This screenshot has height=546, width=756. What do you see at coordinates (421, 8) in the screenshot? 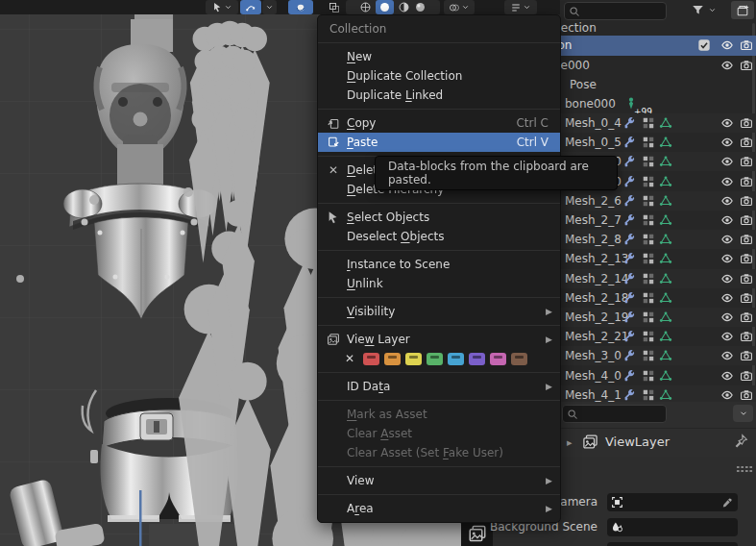
I see `rendered-shading-icon` at bounding box center [421, 8].